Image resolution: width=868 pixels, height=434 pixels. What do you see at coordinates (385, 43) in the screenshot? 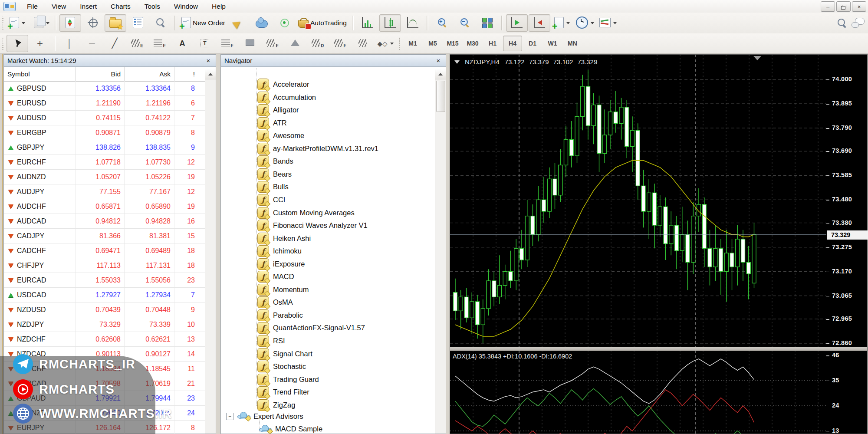
I see `arrows-tool-button: ◆◇` at bounding box center [385, 43].